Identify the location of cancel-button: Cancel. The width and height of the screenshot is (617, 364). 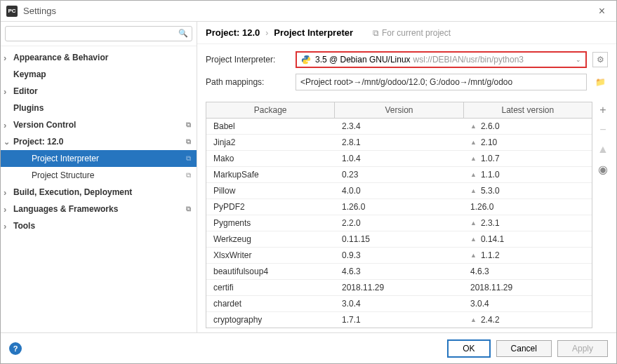
(524, 349).